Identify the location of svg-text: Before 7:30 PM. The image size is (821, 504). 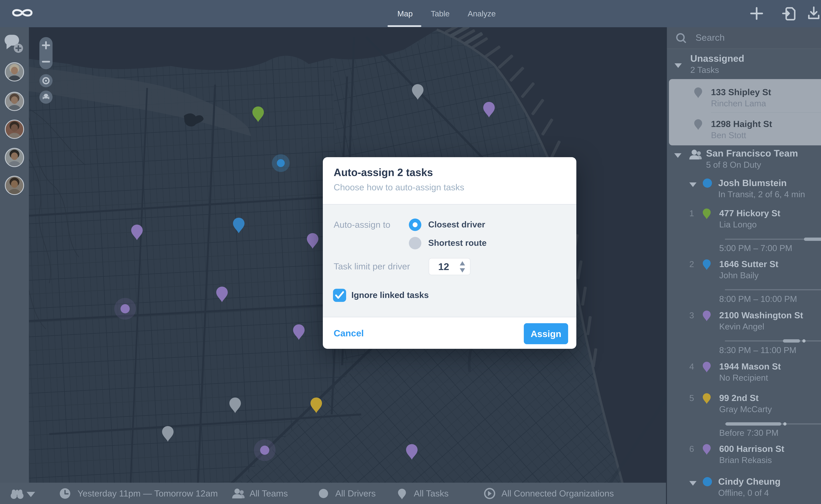
(749, 433).